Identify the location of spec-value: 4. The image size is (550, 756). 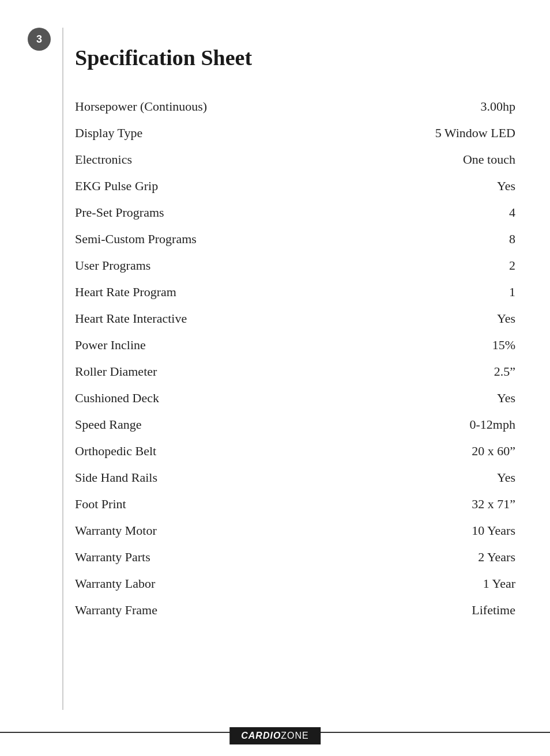
(512, 213).